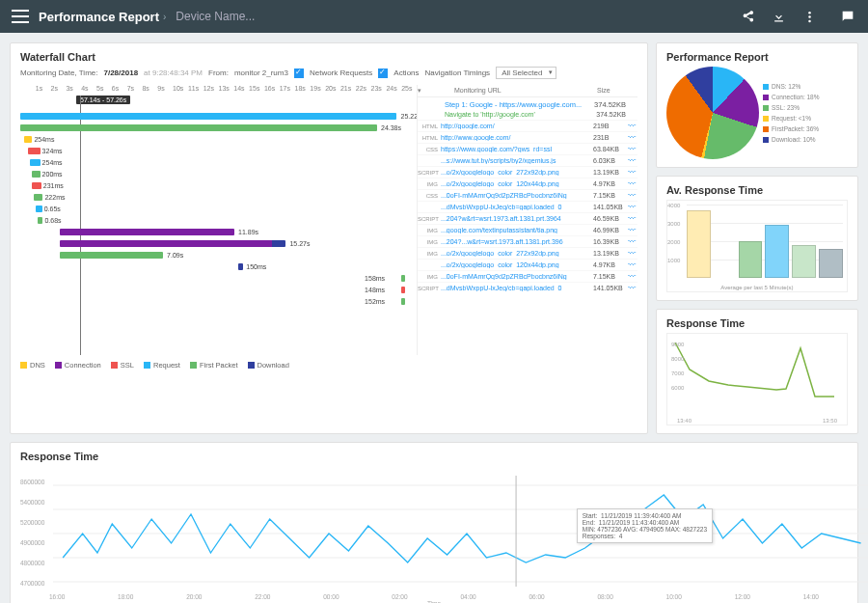  What do you see at coordinates (299, 73) in the screenshot?
I see `checkbox-network` at bounding box center [299, 73].